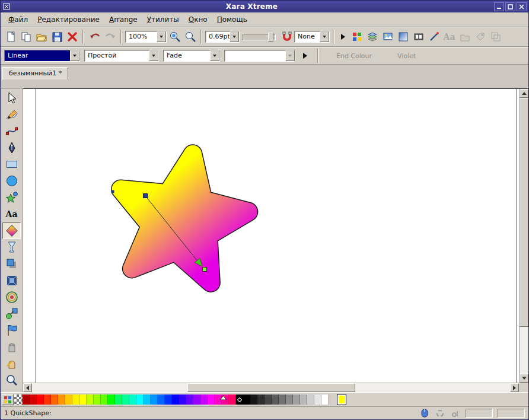 This screenshot has height=420, width=529. I want to click on tool-freehand, so click(12, 114).